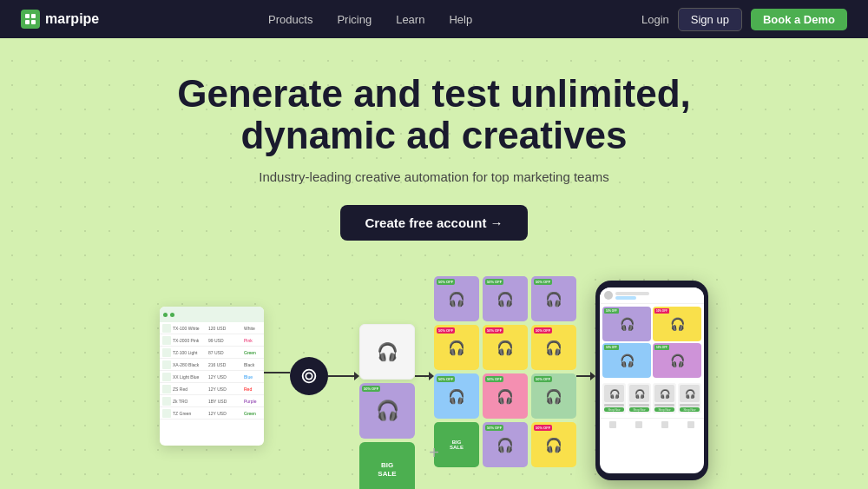  Describe the element at coordinates (691, 425) in the screenshot. I see `phone-nav-menu` at that location.